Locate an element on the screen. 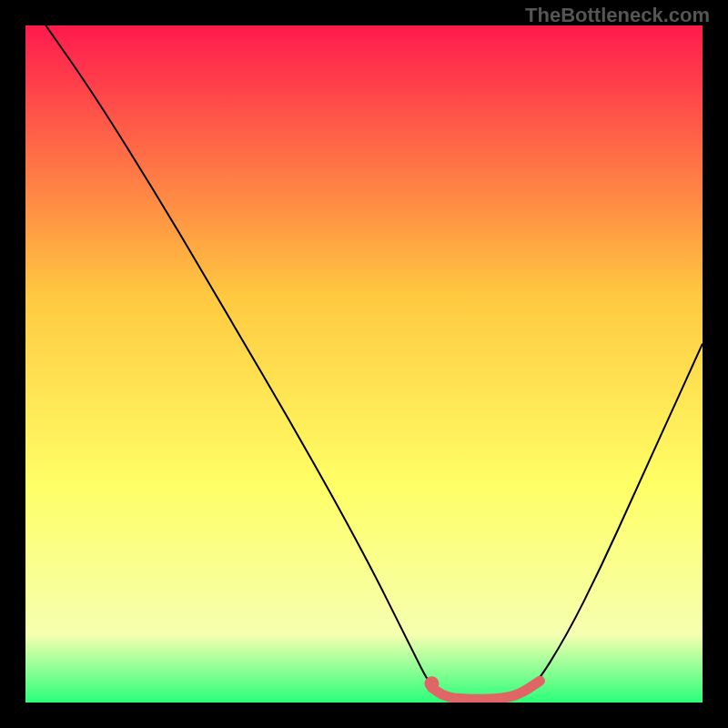  watermark-text: TheBottleneck.com is located at coordinates (617, 15).